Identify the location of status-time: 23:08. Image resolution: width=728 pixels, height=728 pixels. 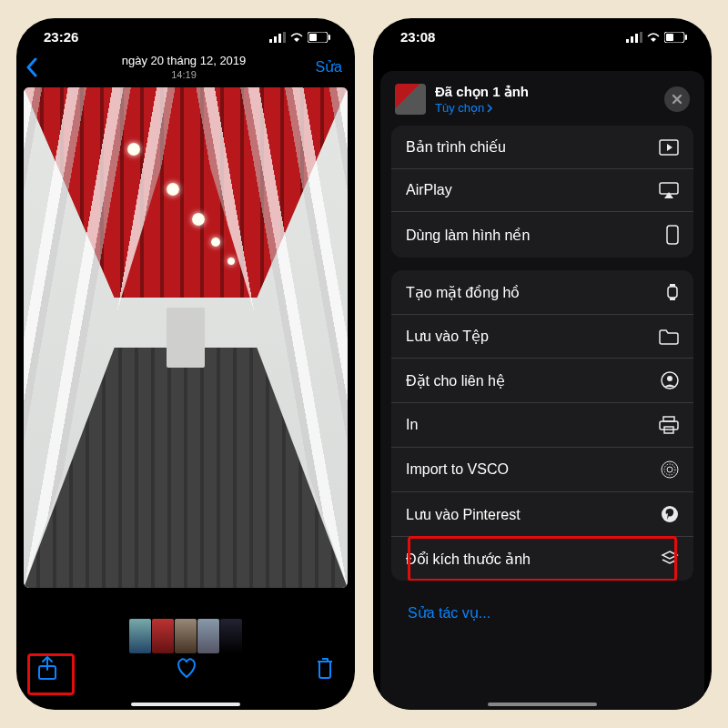
(418, 36).